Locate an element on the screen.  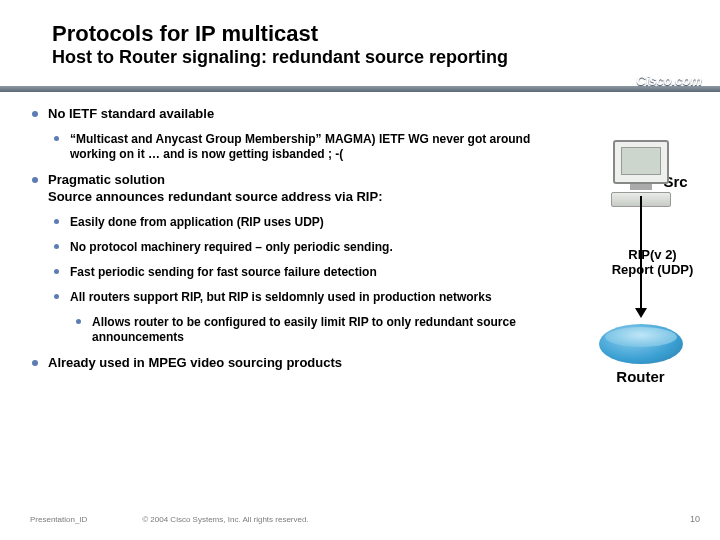
bullet-fast-periodic: Fast periodic sending for fast source fa… is located at coordinates (293, 272).